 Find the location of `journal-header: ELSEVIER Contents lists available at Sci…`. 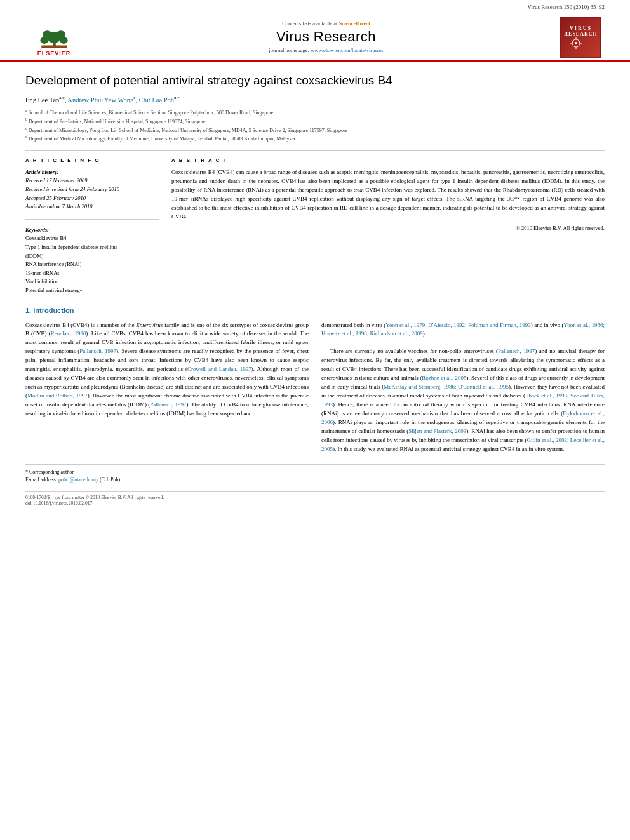

journal-header: ELSEVIER Contents lists available at Sci… is located at coordinates (315, 37).